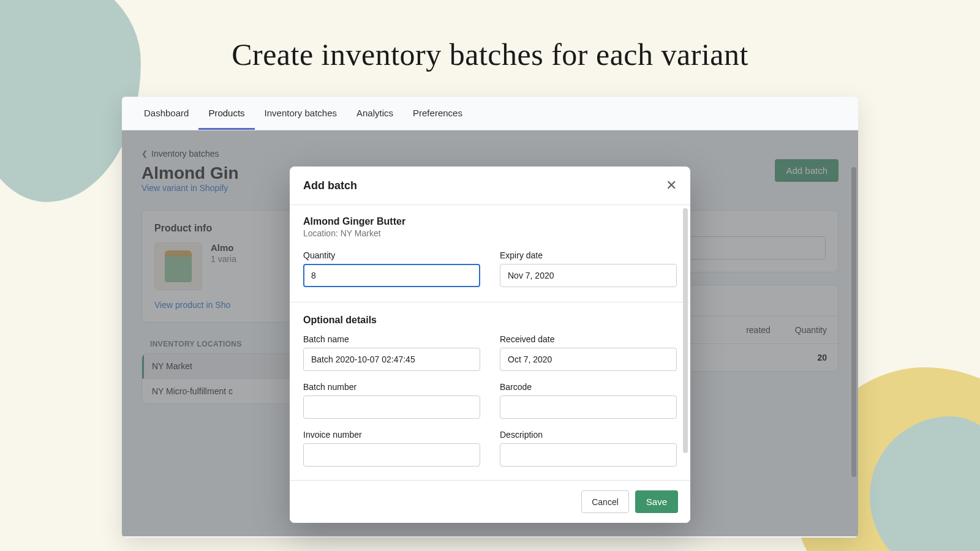 Image resolution: width=980 pixels, height=551 pixels. Describe the element at coordinates (490, 36) in the screenshot. I see `hero-title: Create inventory batches for each varian…` at that location.